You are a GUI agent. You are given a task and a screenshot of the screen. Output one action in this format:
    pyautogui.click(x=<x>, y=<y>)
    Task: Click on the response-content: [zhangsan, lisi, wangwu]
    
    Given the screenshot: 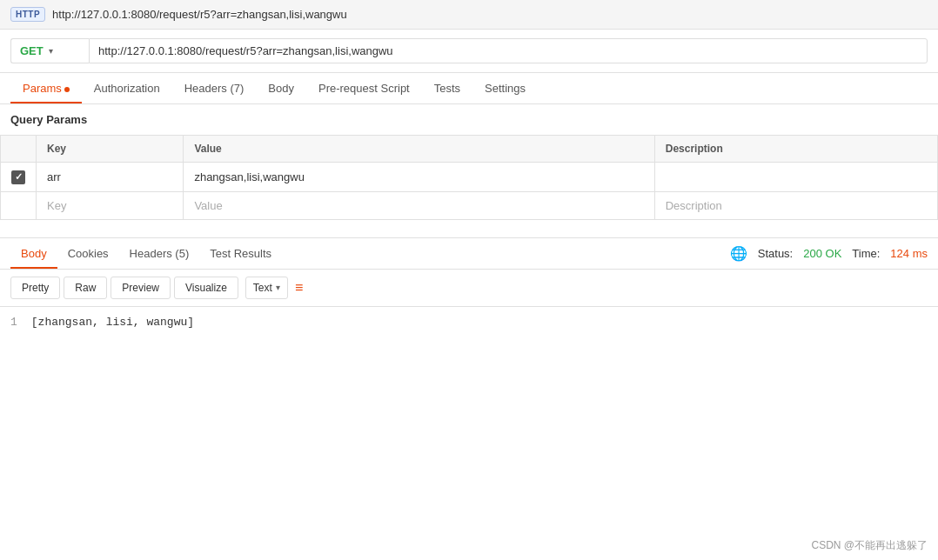 What is the action you would take?
    pyautogui.click(x=113, y=322)
    